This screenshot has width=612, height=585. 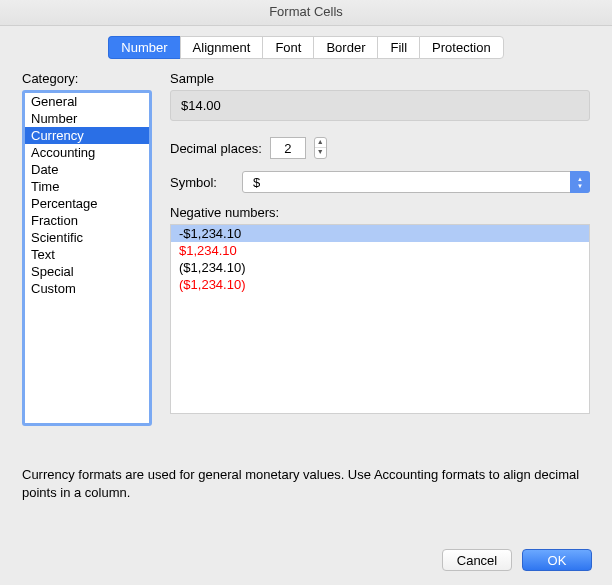 I want to click on category-label: Category:, so click(x=87, y=78).